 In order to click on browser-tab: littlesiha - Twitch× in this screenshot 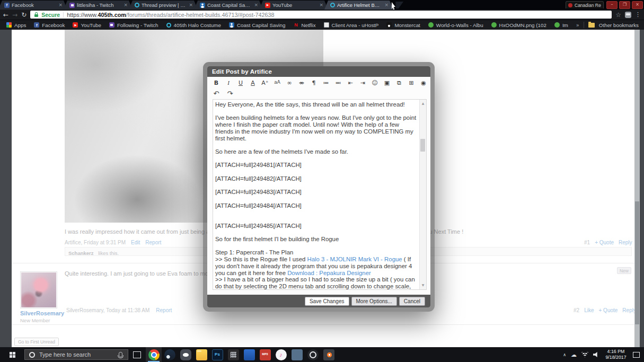, I will do `click(98, 5)`.